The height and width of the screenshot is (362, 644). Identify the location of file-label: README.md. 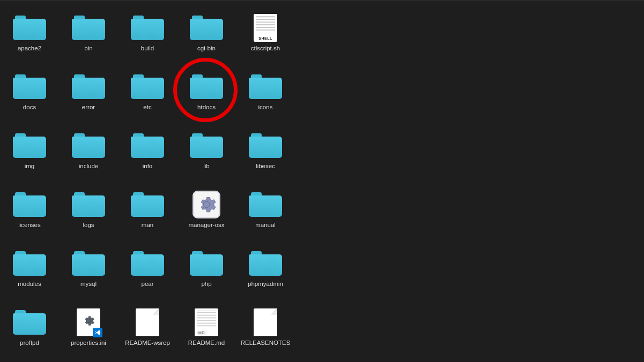
(206, 343).